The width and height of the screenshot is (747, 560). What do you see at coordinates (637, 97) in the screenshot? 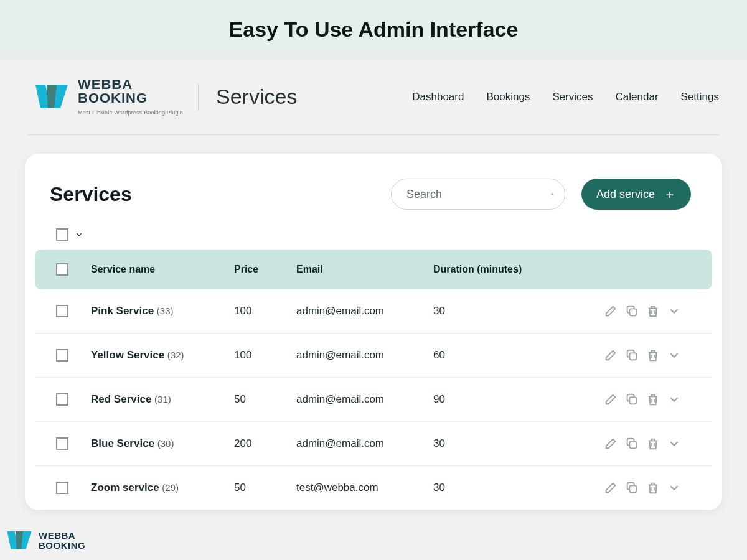
I see `nav-calendar: Calendar` at bounding box center [637, 97].